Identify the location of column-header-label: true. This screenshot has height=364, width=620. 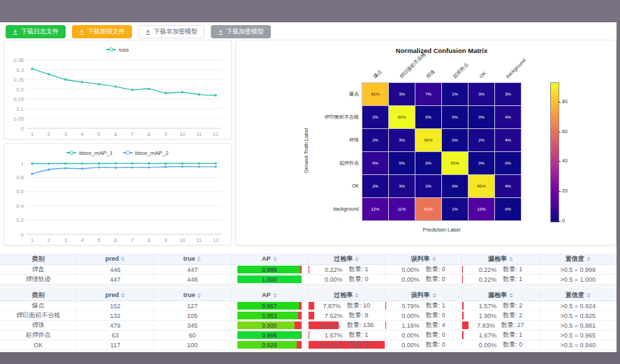
(189, 295).